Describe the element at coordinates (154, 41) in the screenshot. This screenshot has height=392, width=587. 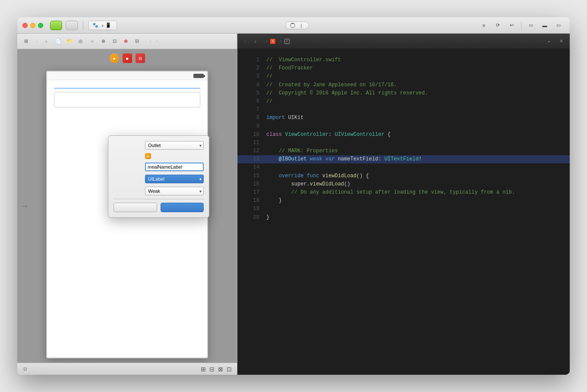
I see `ib-breadcrumb: › ›` at that location.